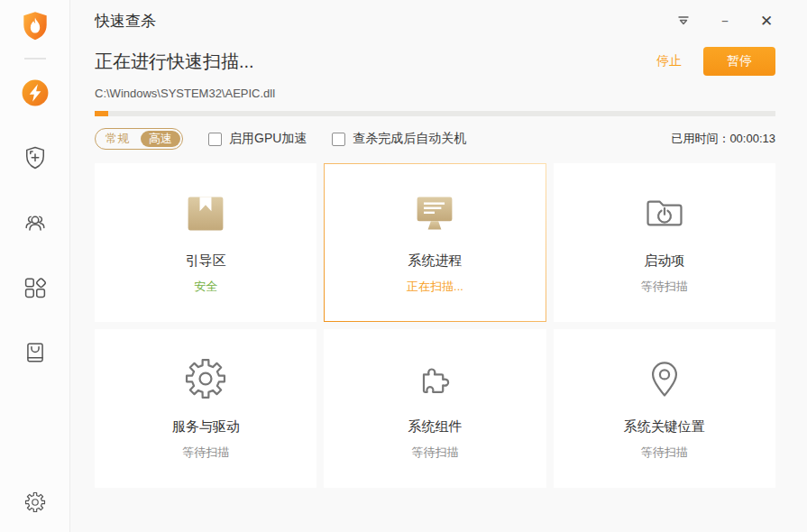 This screenshot has width=807, height=532. I want to click on tile-label: 系统关键位置, so click(665, 427).